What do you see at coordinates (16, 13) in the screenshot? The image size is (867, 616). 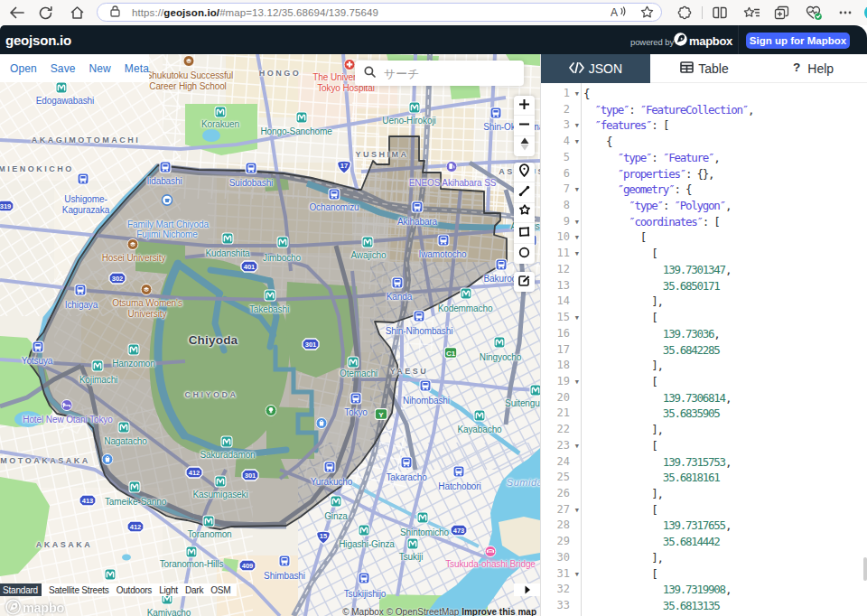 I see `back-icon` at bounding box center [16, 13].